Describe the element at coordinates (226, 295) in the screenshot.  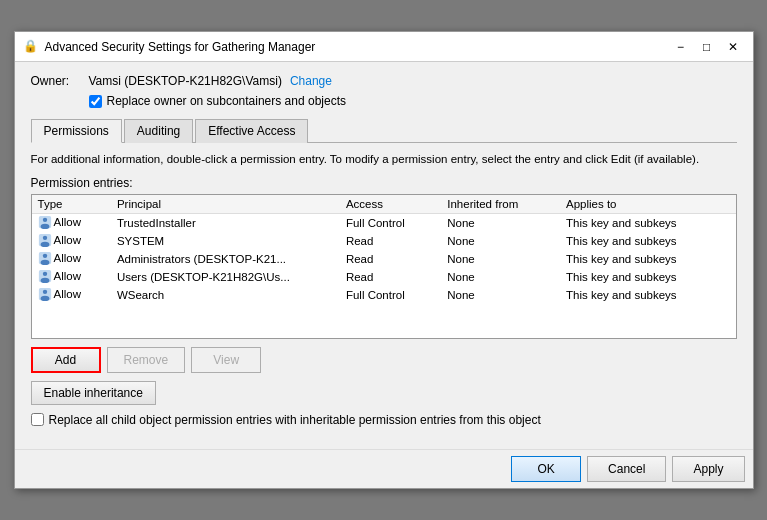
I see `cell-principal: WSearch` at that location.